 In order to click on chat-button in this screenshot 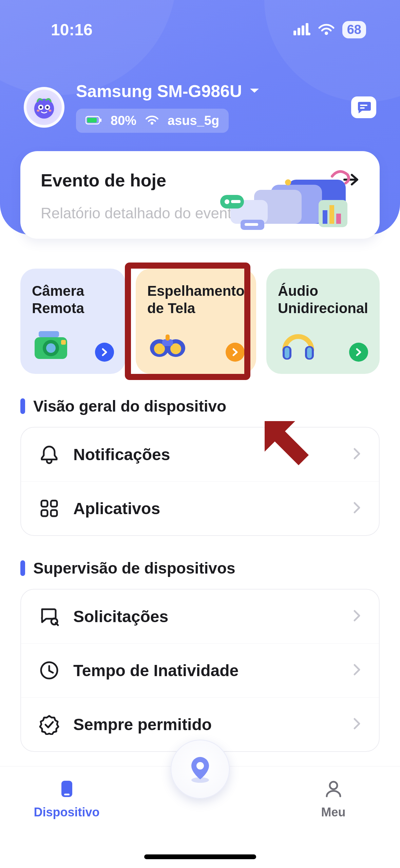, I will do `click(364, 107)`.